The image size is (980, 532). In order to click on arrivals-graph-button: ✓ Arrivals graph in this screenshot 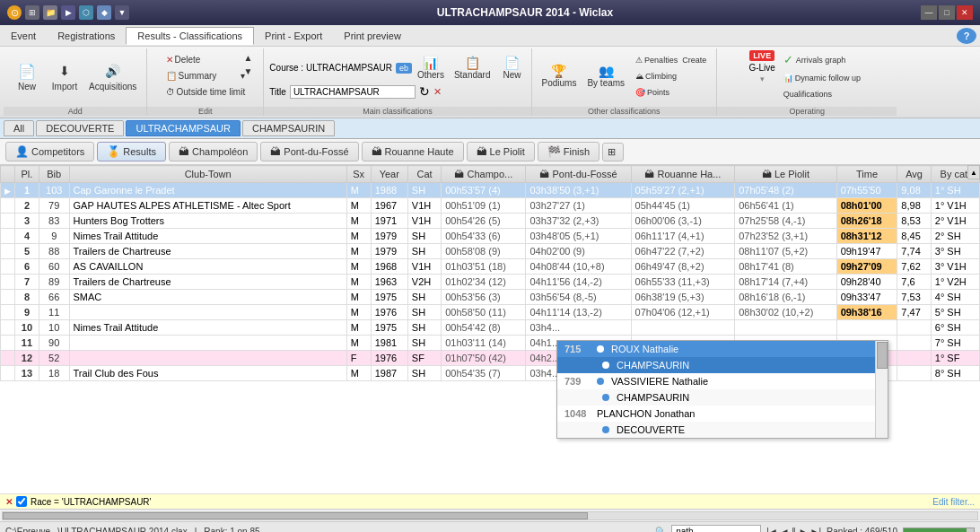, I will do `click(822, 59)`.